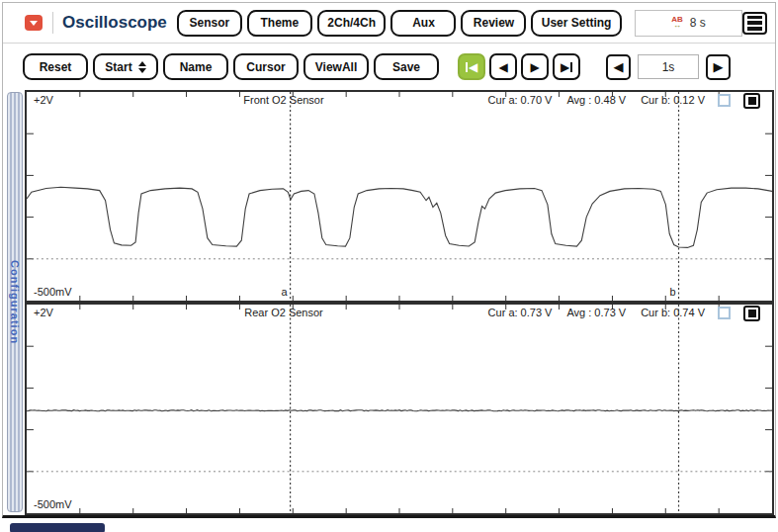 The height and width of the screenshot is (532, 778). Describe the element at coordinates (406, 67) in the screenshot. I see `save-button: Save` at that location.